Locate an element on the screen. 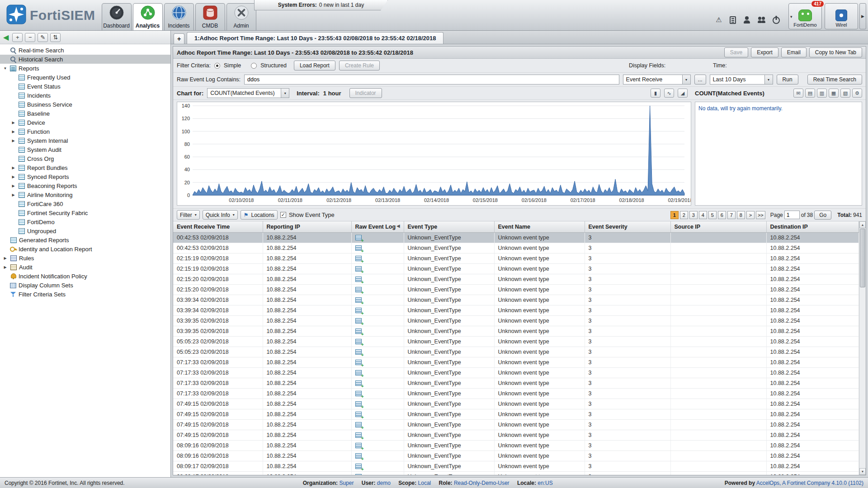 The height and width of the screenshot is (488, 868). sidebar-item-fortidemo: FortiDemo is located at coordinates (85, 222).